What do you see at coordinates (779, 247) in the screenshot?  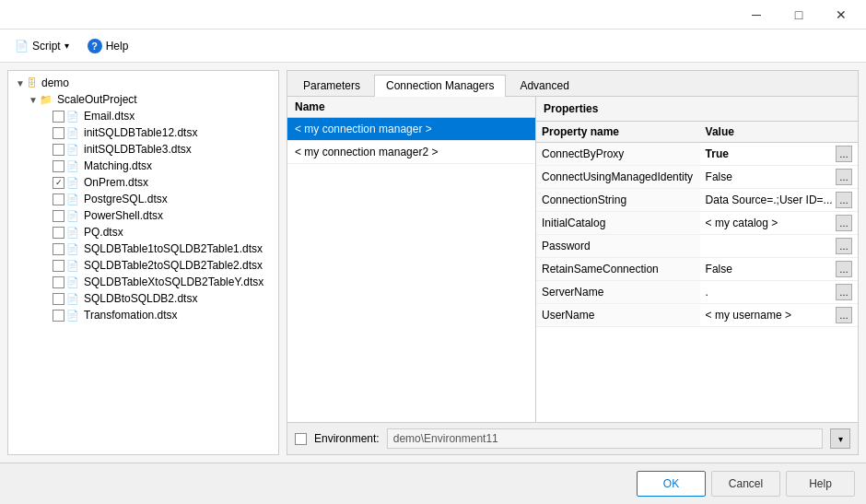 I see `property-value-cell: …` at bounding box center [779, 247].